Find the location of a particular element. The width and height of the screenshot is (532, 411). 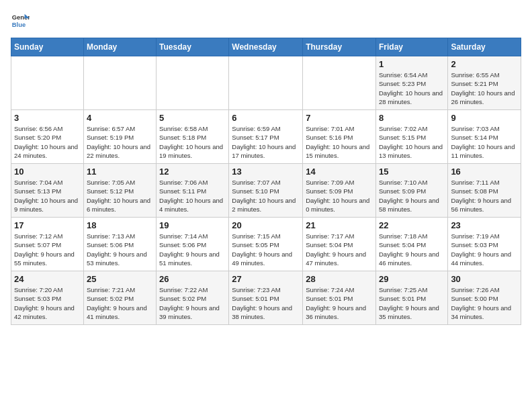

calendar-cell: 14Sunrise: 7:09 AM Sunset: 5:09 PM Dayli… is located at coordinates (340, 191).